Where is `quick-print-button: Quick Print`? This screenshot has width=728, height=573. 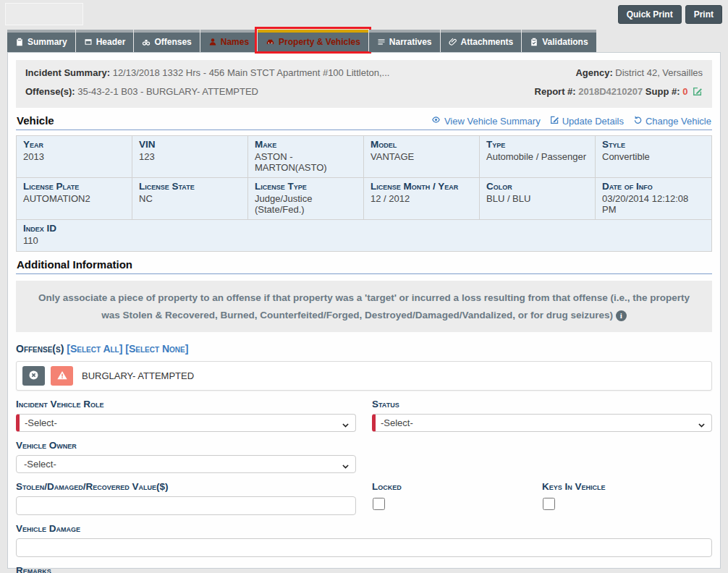 quick-print-button: Quick Print is located at coordinates (650, 14).